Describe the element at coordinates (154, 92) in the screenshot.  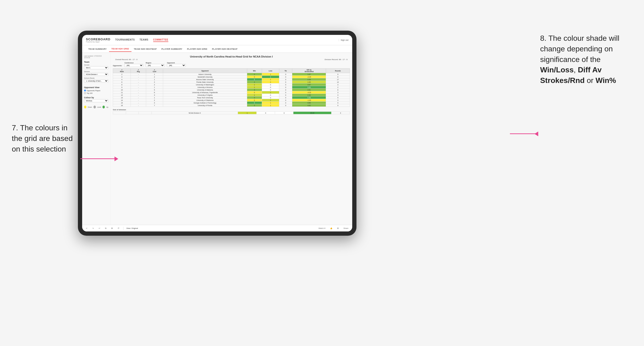
I see `cell-conf: 6` at that location.